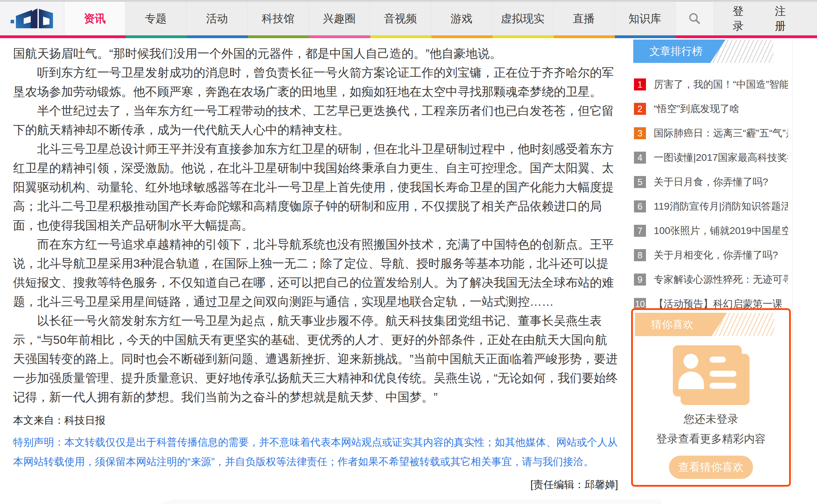  I want to click on ranking-item-title: “悟空”到底发现了啥, so click(697, 109).